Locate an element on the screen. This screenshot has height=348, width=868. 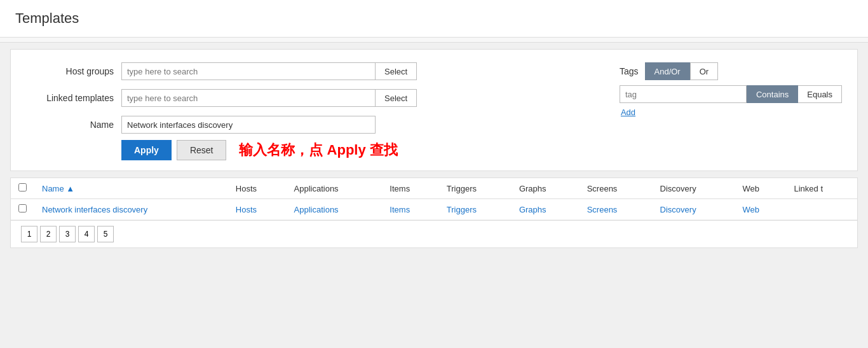
triggers-link: Triggers is located at coordinates (461, 210).